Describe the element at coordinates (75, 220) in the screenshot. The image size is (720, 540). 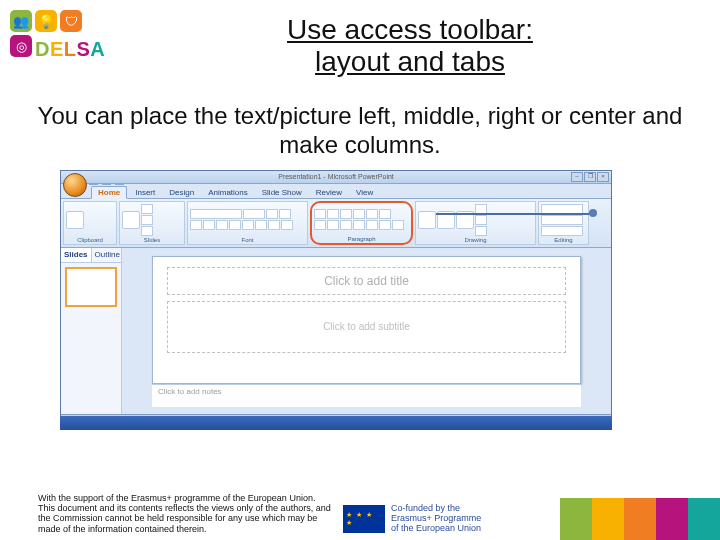
I see `paste-icon` at that location.